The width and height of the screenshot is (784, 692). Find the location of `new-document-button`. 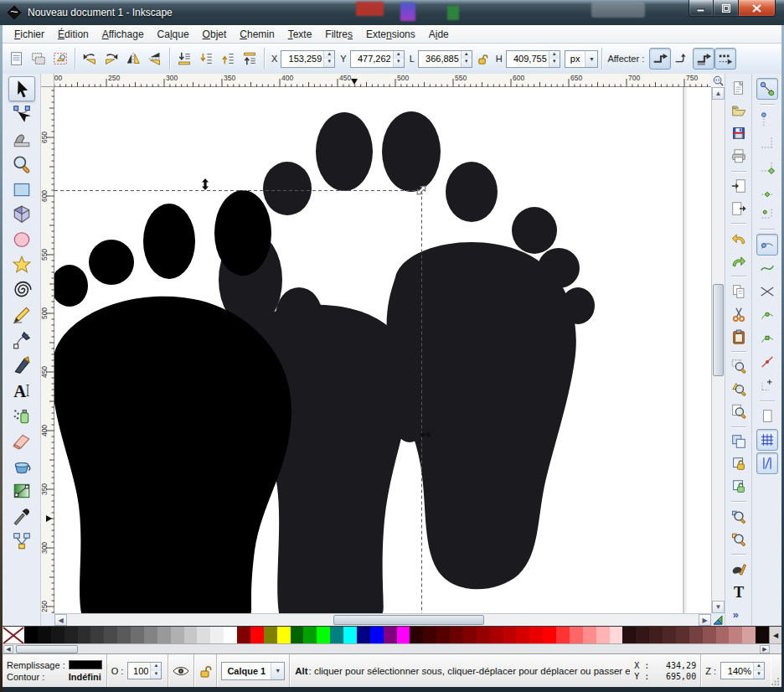

new-document-button is located at coordinates (739, 89).